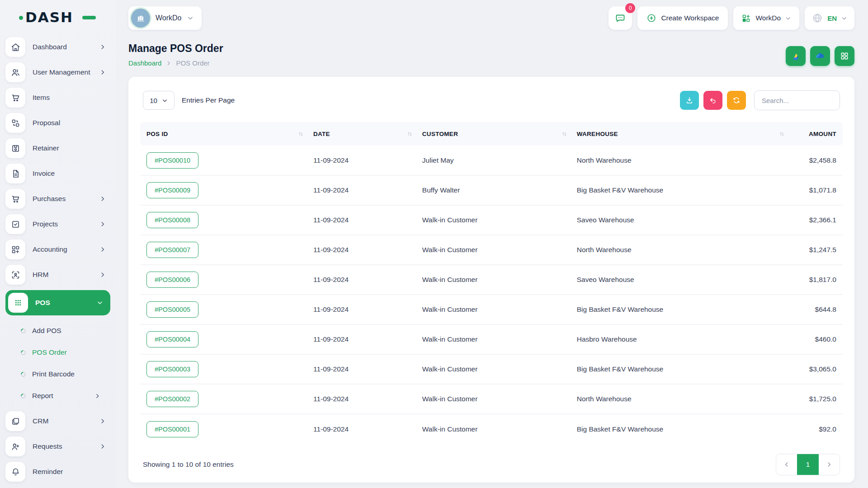 The image size is (868, 488). What do you see at coordinates (620, 18) in the screenshot?
I see `chat-bubble-icon` at bounding box center [620, 18].